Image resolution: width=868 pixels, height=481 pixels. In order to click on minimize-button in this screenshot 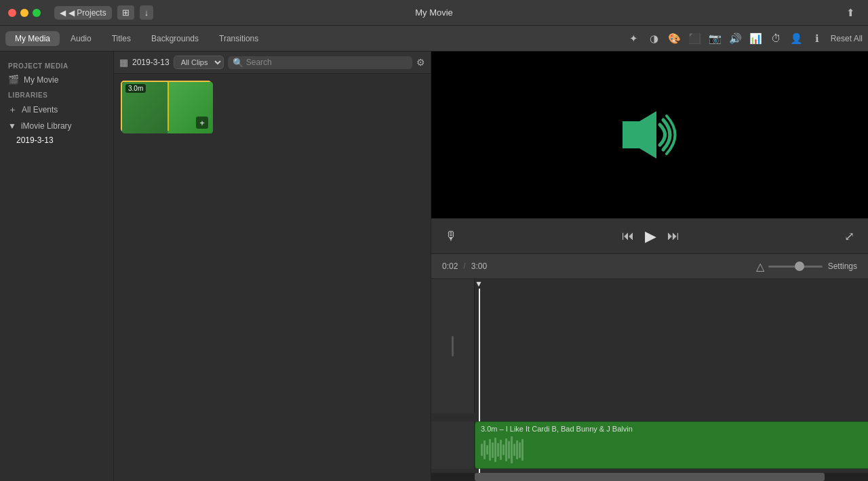, I will do `click(24, 13)`.